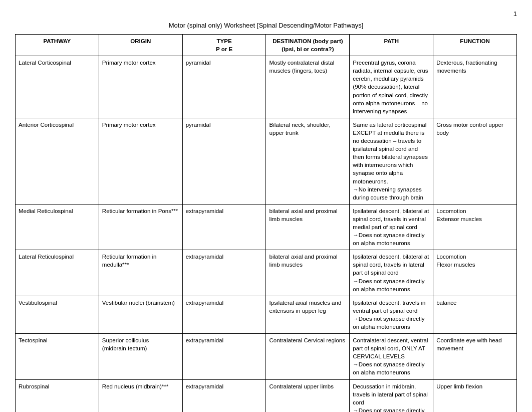 The image size is (532, 412). Describe the element at coordinates (475, 161) in the screenshot. I see `cell-function: Gross motor control upper body` at that location.